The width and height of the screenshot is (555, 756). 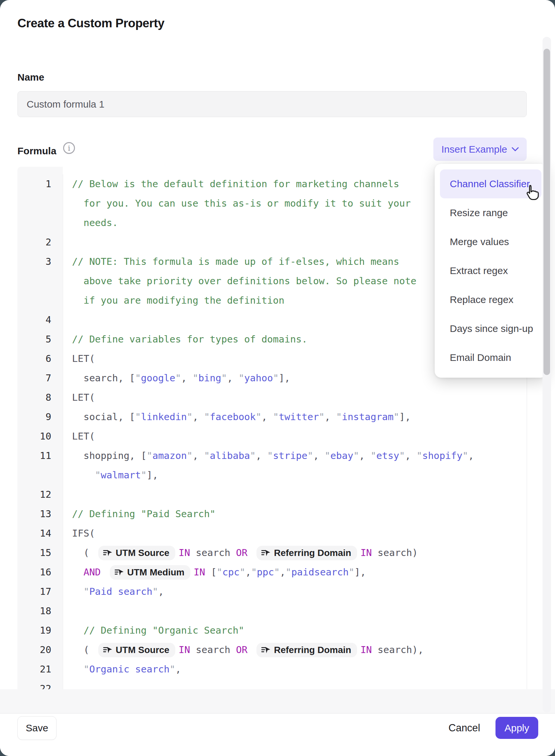 I want to click on line-number: 8, so click(x=40, y=398).